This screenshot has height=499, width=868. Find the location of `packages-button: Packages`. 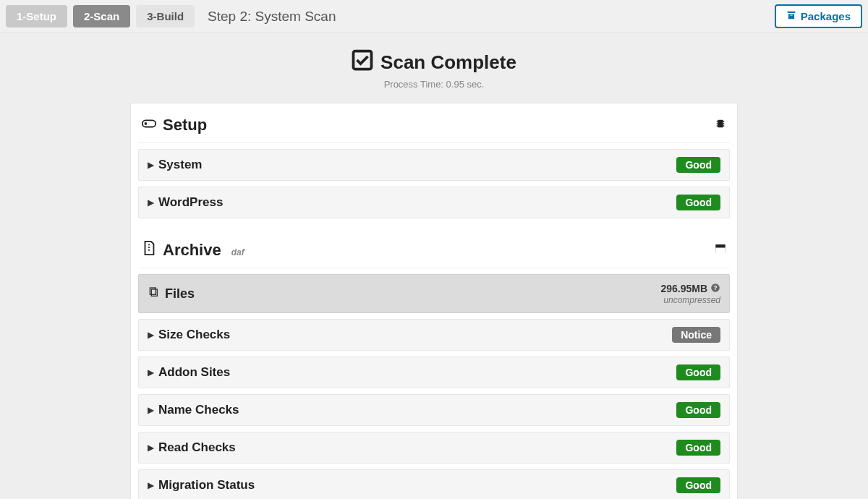

packages-button: Packages is located at coordinates (819, 16).